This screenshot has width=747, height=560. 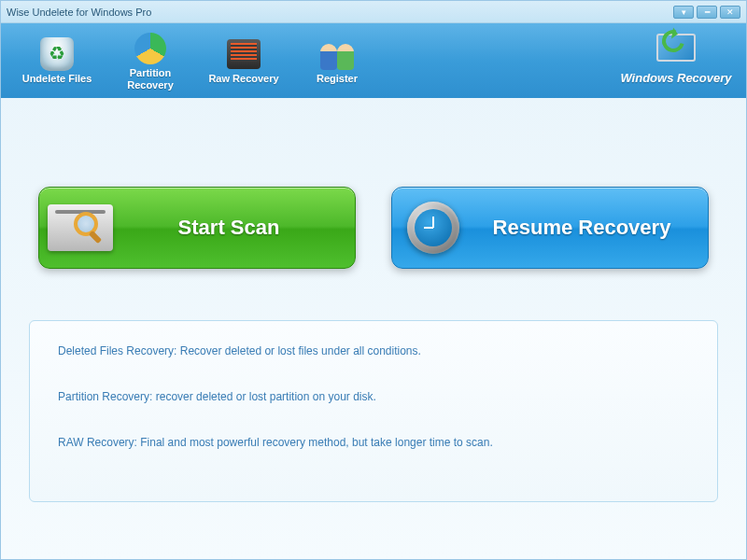 I want to click on clock-icon, so click(x=433, y=228).